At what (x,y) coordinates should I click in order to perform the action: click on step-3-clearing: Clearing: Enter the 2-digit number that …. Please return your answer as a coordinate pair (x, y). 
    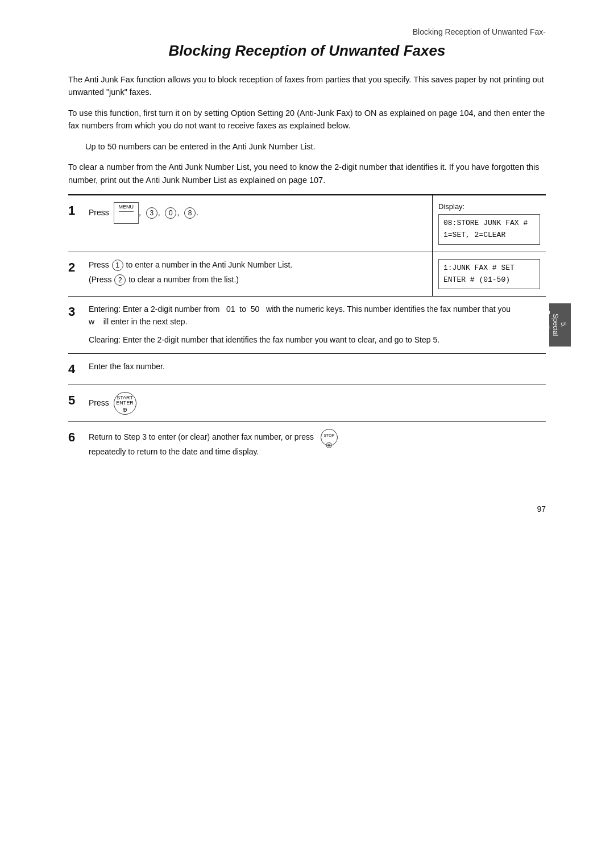
    Looking at the image, I should click on (300, 340).